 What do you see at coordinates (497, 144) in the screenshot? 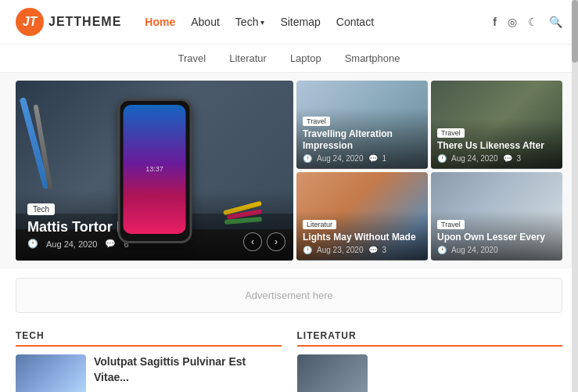
I see `grid-card-1-overlay: Travel There Us Likeness After 🕐 Aug 24,…` at bounding box center [497, 144].